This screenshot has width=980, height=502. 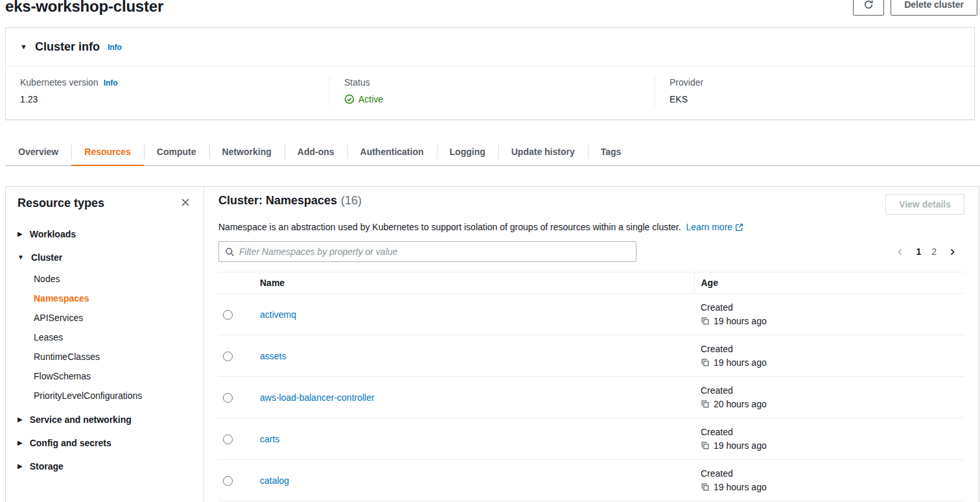 What do you see at coordinates (474, 283) in the screenshot?
I see `column-header-name: Name` at bounding box center [474, 283].